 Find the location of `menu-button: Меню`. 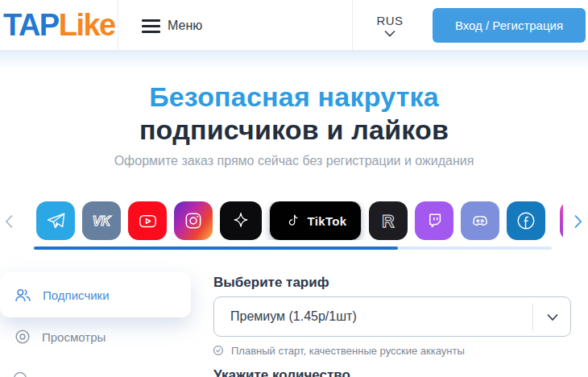

menu-button: Меню is located at coordinates (172, 26).